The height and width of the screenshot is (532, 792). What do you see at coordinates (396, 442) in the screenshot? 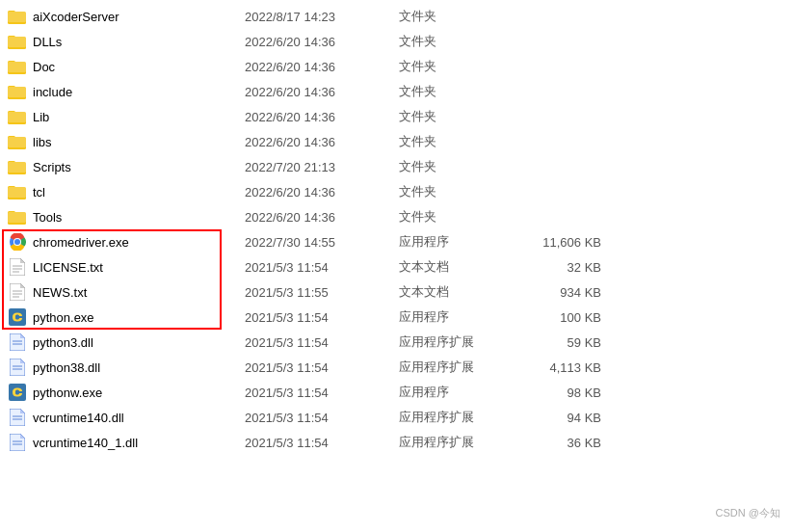
I see `file-row: vcruntime140_1.dll2021/5/3 11:54应用程序扩展36…` at bounding box center [396, 442].